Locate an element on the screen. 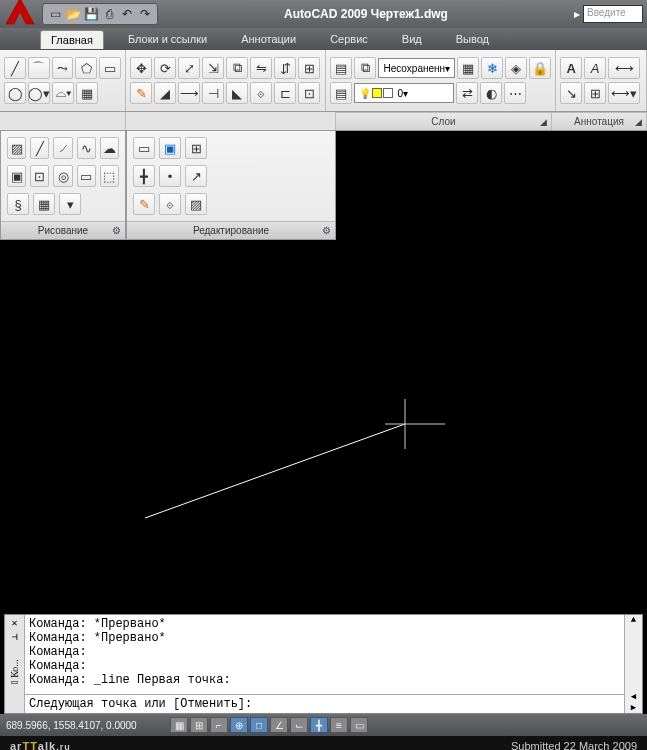 The width and height of the screenshot is (647, 750). align-icon: ╋ is located at coordinates (144, 176).